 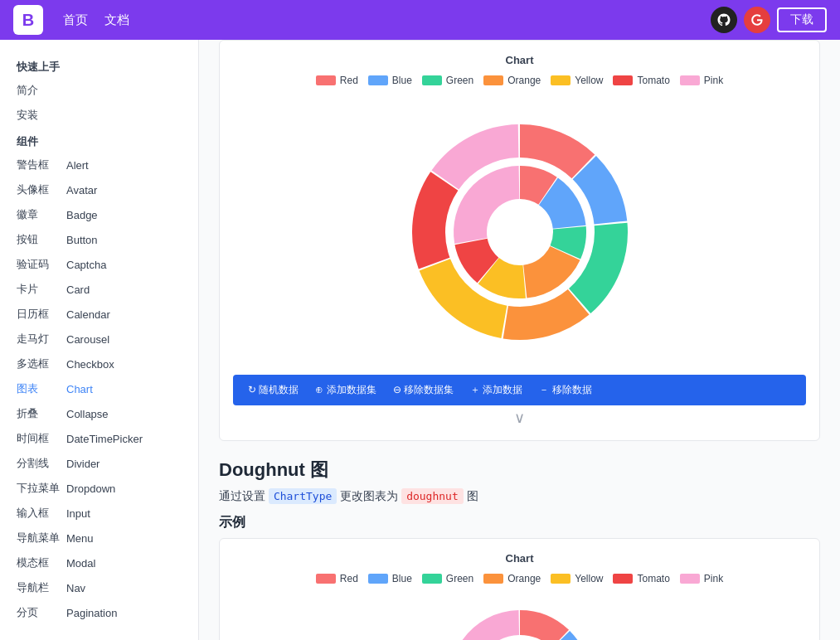 I want to click on sidebar-item-menu: 导航菜单Menu, so click(x=100, y=538).